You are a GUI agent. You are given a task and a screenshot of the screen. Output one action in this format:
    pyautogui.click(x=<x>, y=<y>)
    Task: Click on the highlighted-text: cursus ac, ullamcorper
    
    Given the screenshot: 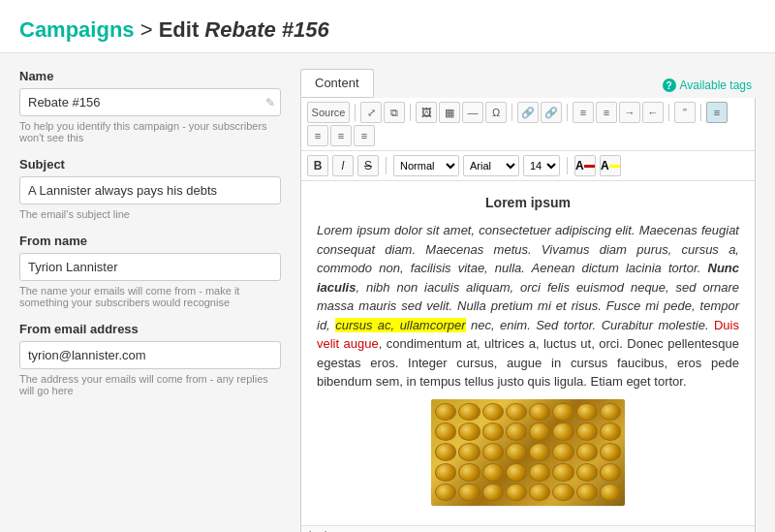 What is the action you would take?
    pyautogui.click(x=400, y=326)
    